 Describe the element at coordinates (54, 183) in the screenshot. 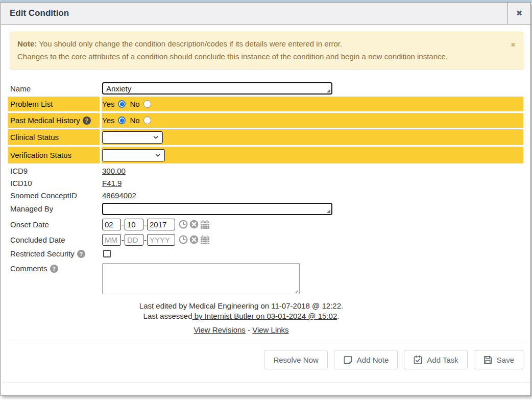

I see `icd10-label: ICD10` at that location.